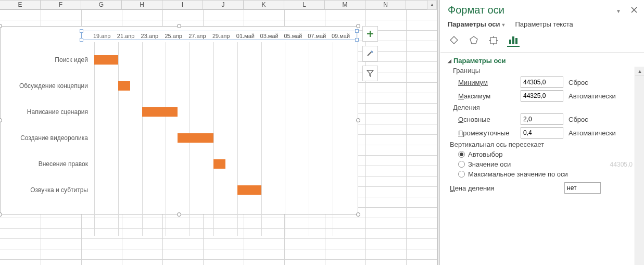  What do you see at coordinates (592, 96) in the screenshot?
I see `max-state: Автоматически` at bounding box center [592, 96].